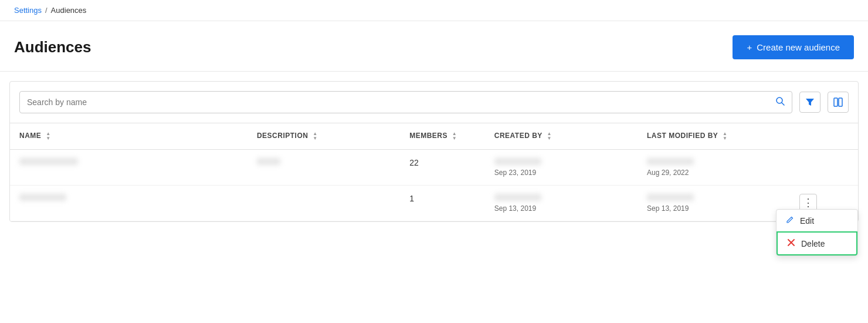  What do you see at coordinates (714, 203) in the screenshot?
I see `cell-modified-by-2: Sep 13, 2019` at bounding box center [714, 203].